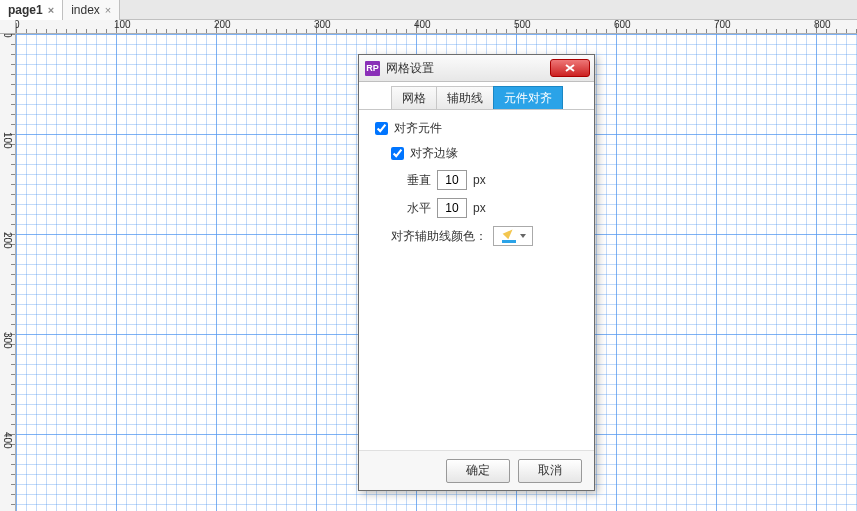  Describe the element at coordinates (8, 140) in the screenshot. I see `ruler-v-label: 100` at that location.